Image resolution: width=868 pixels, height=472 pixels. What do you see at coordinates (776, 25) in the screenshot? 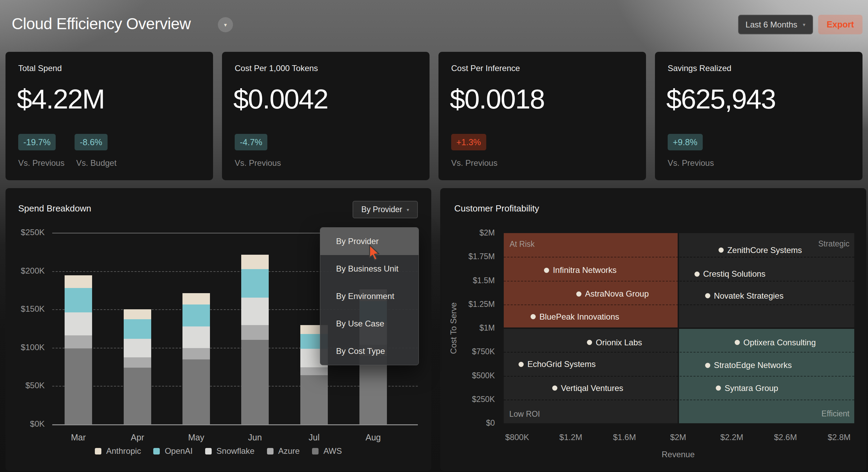
I see `time-range-select: Last 6 Months ▾` at bounding box center [776, 25].